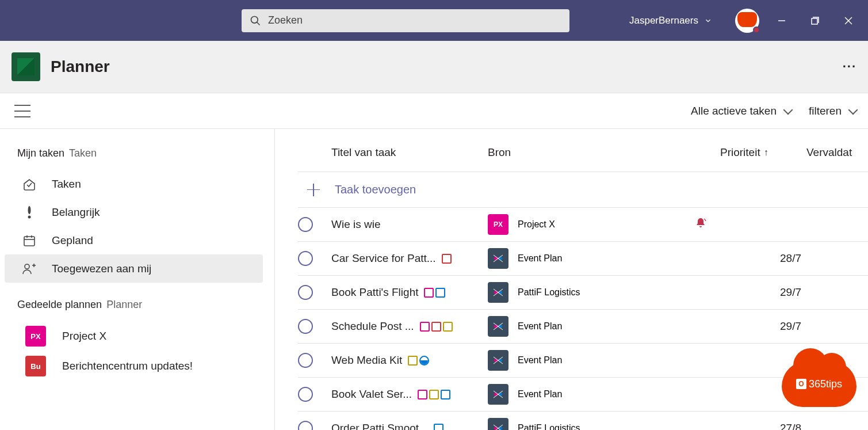 The width and height of the screenshot is (868, 430). I want to click on minimize-button, so click(782, 21).